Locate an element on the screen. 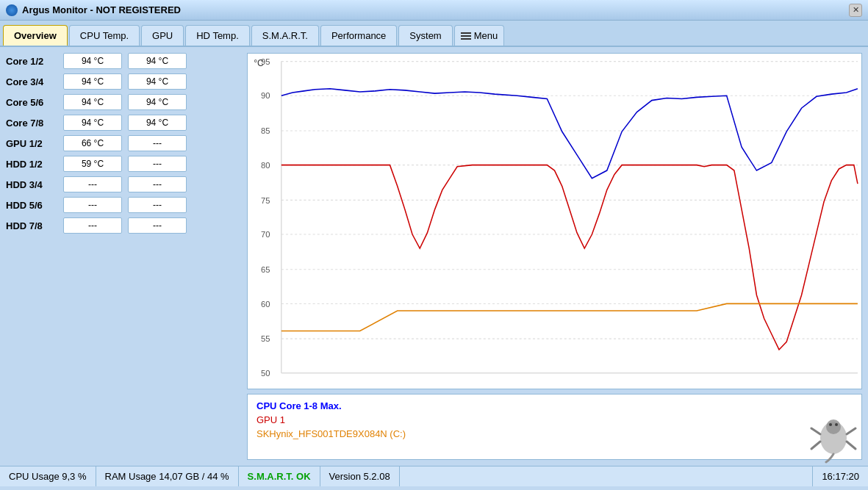 This screenshot has height=490, width=868. nav-bar: Overview CPU Temp. GPU HD Temp. S.M.A.R.… is located at coordinates (434, 34).